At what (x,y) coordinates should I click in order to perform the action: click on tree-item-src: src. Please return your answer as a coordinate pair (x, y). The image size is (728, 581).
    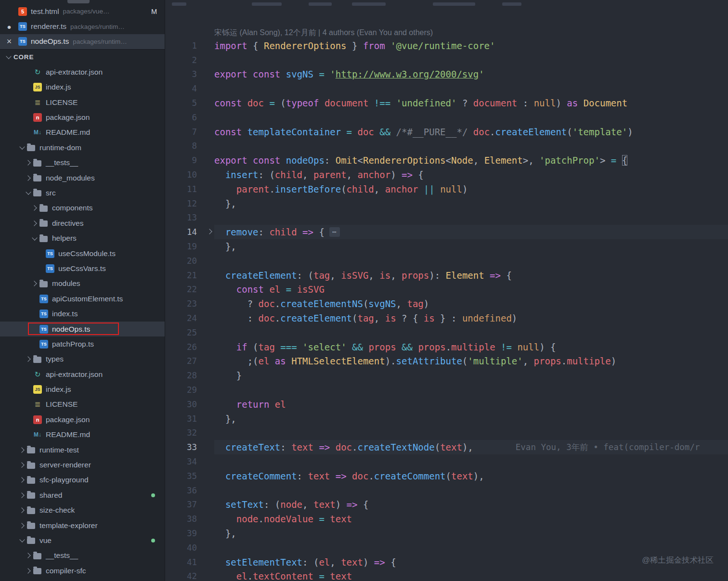
    Looking at the image, I should click on (82, 193).